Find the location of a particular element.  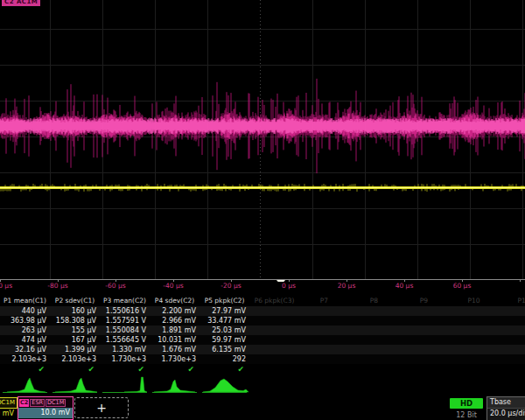

time-axis-label: -80 μs is located at coordinates (58, 285).